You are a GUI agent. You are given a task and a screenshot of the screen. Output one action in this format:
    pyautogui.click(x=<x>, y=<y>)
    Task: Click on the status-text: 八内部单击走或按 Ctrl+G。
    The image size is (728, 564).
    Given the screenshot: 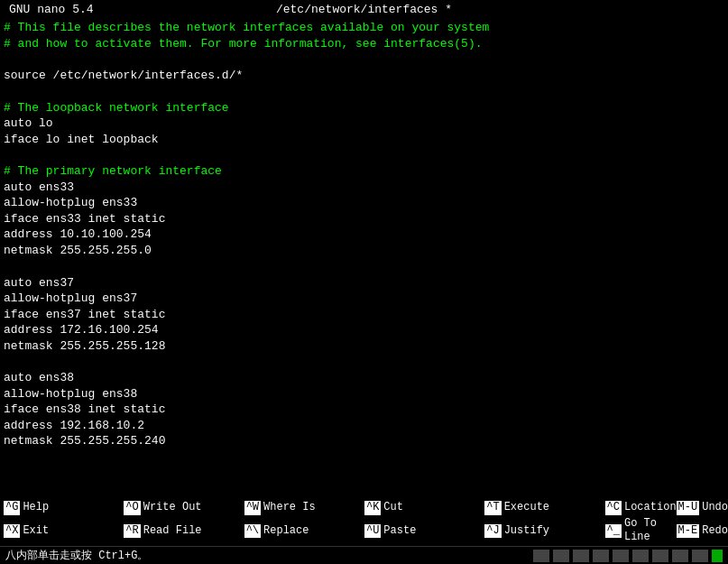 What is the action you would take?
    pyautogui.click(x=77, y=556)
    